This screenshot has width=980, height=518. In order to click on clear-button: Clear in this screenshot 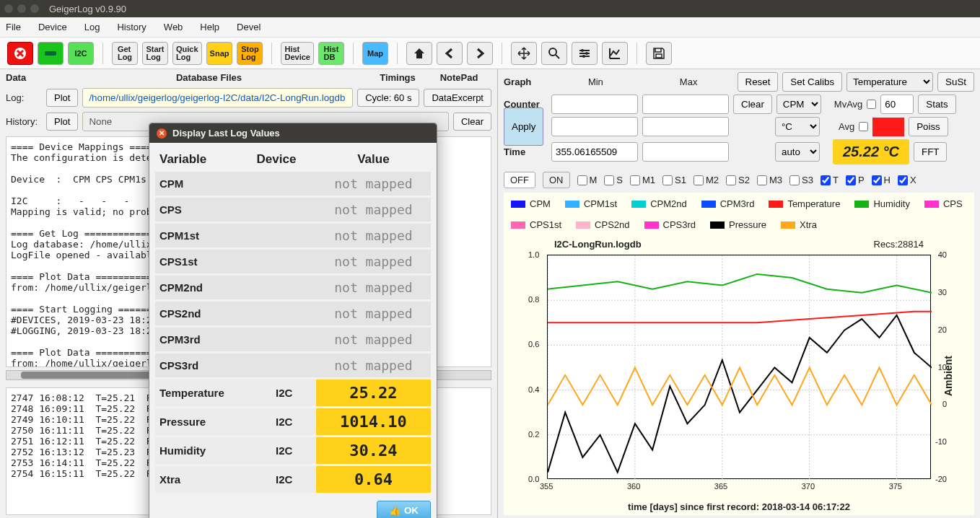, I will do `click(472, 121)`.